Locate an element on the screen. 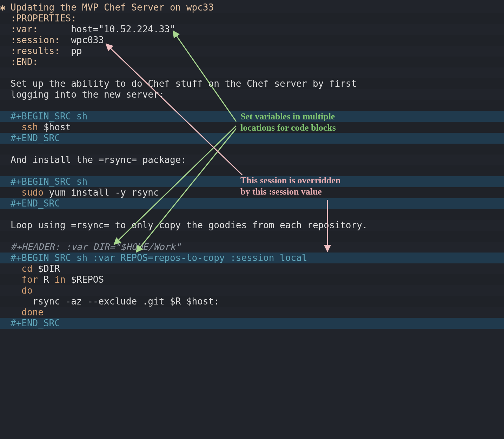 The height and width of the screenshot is (439, 504). annot2-line1: This session is overridden is located at coordinates (291, 181).